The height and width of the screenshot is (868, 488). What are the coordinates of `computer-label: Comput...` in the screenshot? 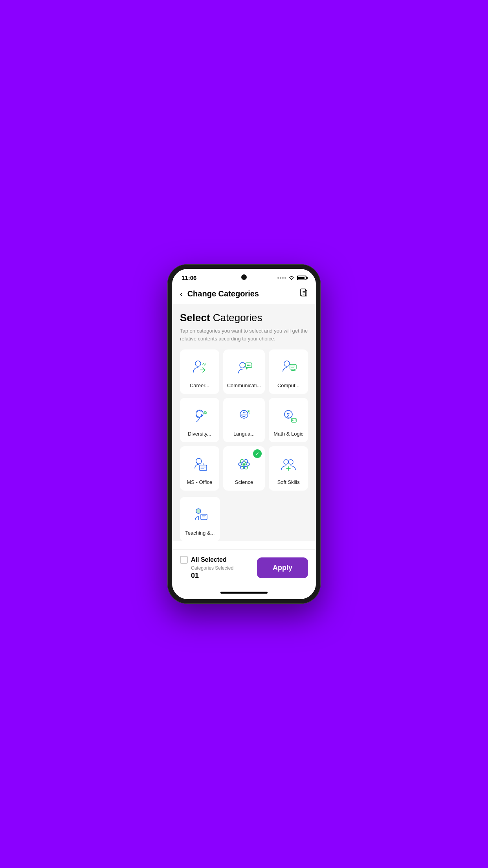 It's located at (288, 385).